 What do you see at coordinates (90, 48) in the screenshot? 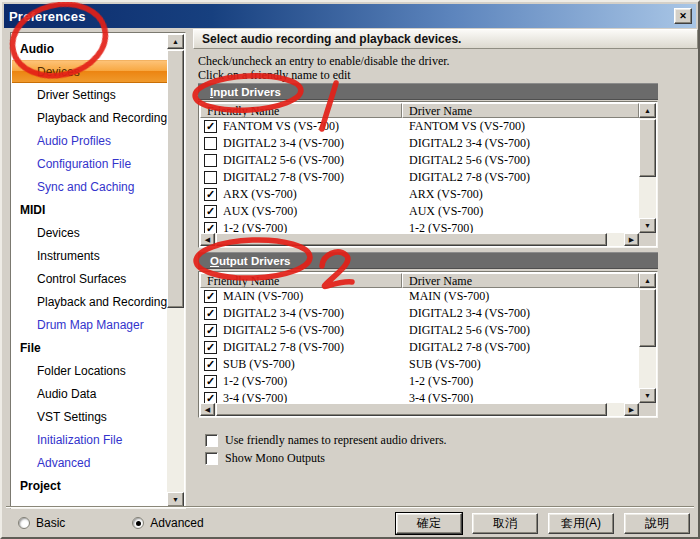
I see `sidebar-item: Audio` at bounding box center [90, 48].